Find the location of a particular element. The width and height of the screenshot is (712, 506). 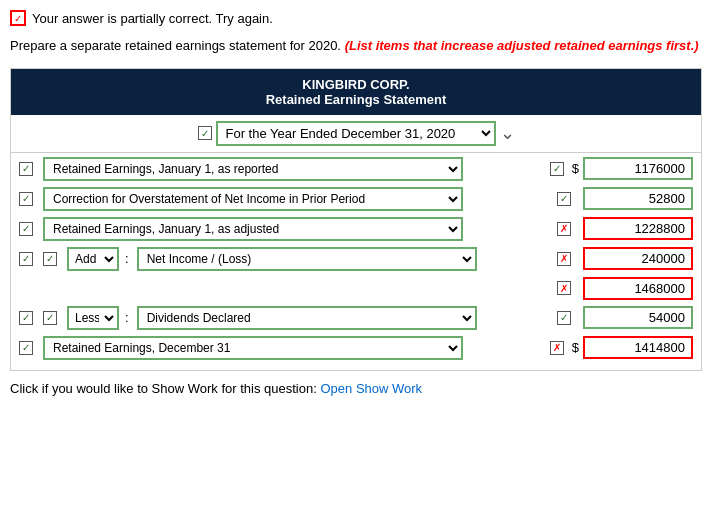

table-row: Less Add : Dividends Declared is located at coordinates (356, 318).